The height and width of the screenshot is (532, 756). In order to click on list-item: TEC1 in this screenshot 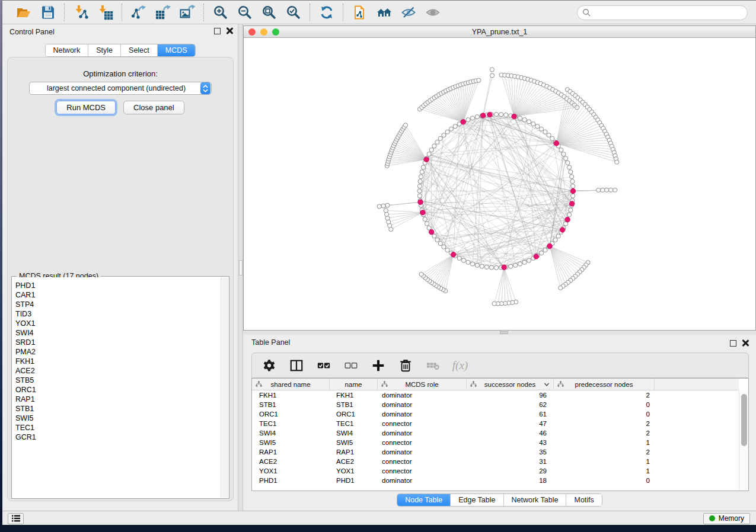, I will do `click(118, 428)`.